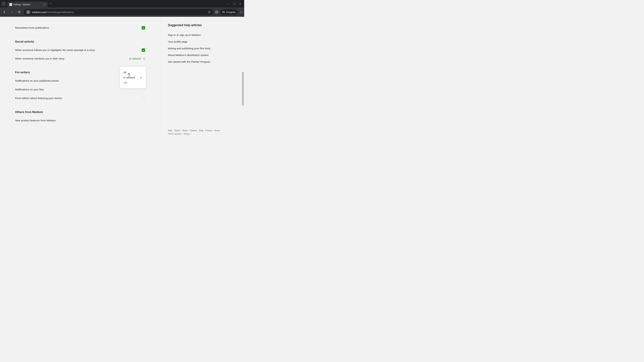  I want to click on tab-search-button, so click(4, 3).